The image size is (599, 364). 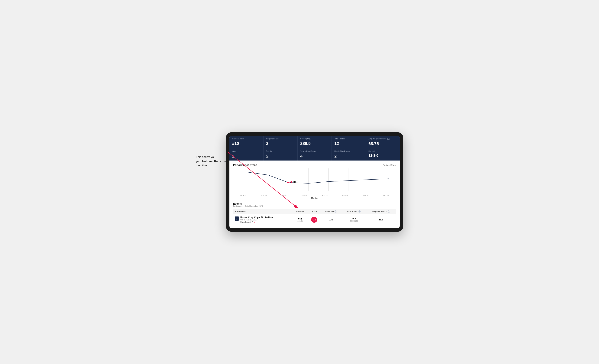 What do you see at coordinates (300, 220) in the screenshot?
I see `event-position-cell: 6th out of 7` at bounding box center [300, 220].